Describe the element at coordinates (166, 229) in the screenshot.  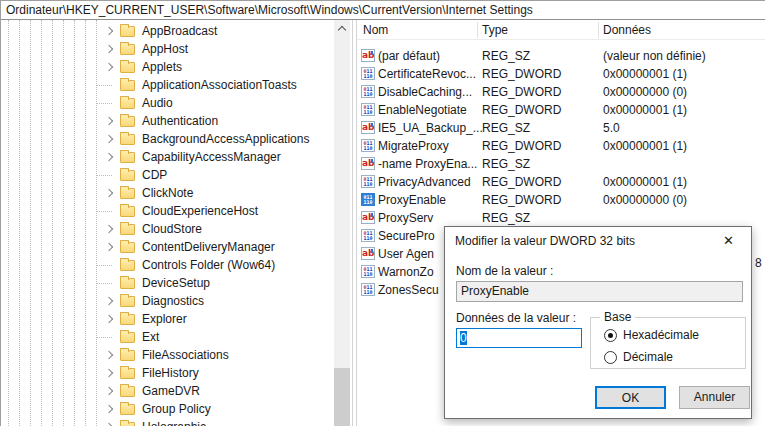
I see `tree-item: CloudStore` at that location.